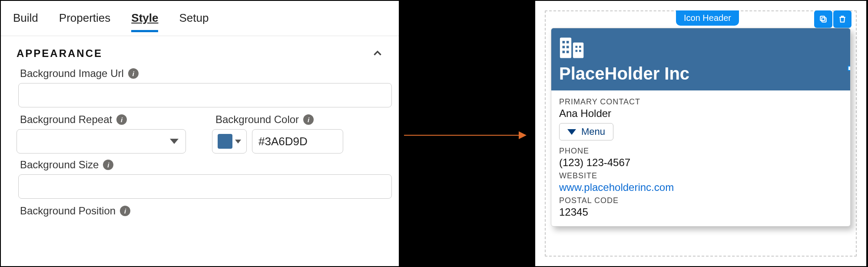 The height and width of the screenshot is (267, 868). I want to click on tab-build: Build, so click(26, 22).